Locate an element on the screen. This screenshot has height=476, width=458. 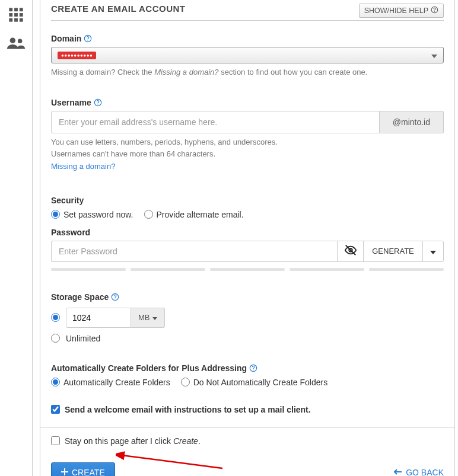
storage-label: Storage Space is located at coordinates (79, 297).